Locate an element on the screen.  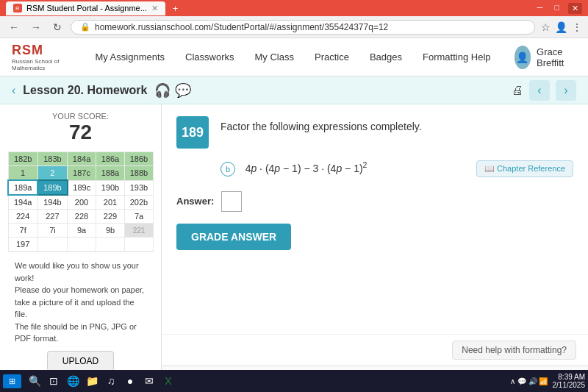
next-question-btn: › is located at coordinates (566, 90).